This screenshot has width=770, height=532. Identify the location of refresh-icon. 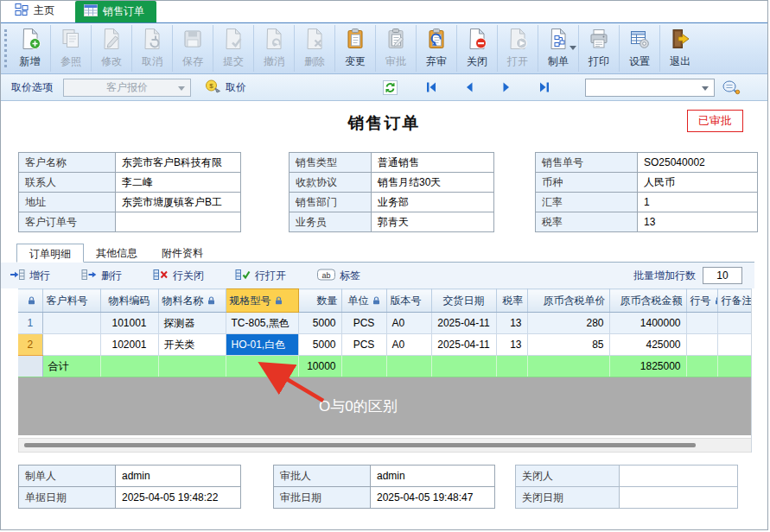
(391, 88).